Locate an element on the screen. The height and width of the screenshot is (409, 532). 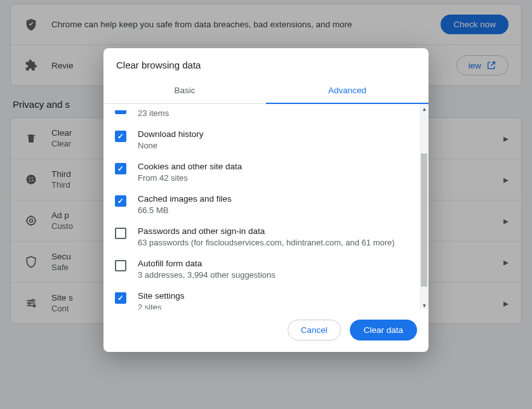
opt-detail: None is located at coordinates (171, 146).